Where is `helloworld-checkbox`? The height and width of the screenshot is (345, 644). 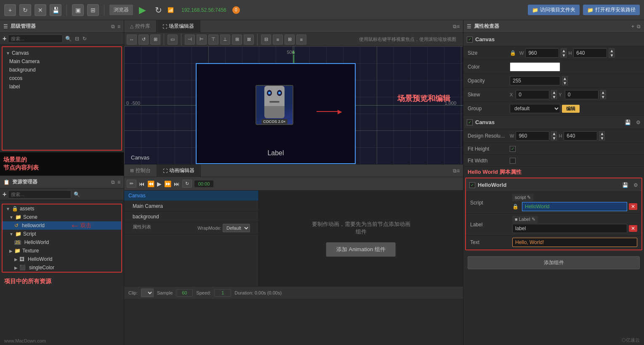
helloworld-checkbox is located at coordinates (472, 185).